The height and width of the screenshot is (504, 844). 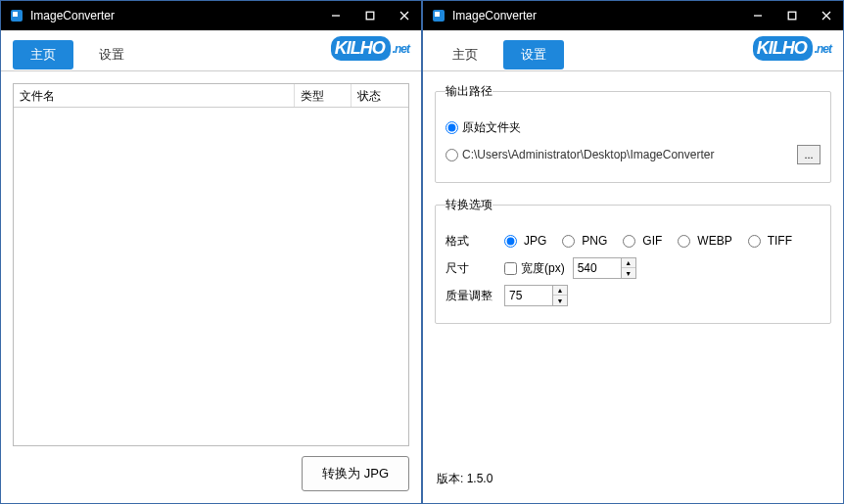 What do you see at coordinates (537, 296) in the screenshot?
I see `quality-spinner: ▲ ▼` at bounding box center [537, 296].